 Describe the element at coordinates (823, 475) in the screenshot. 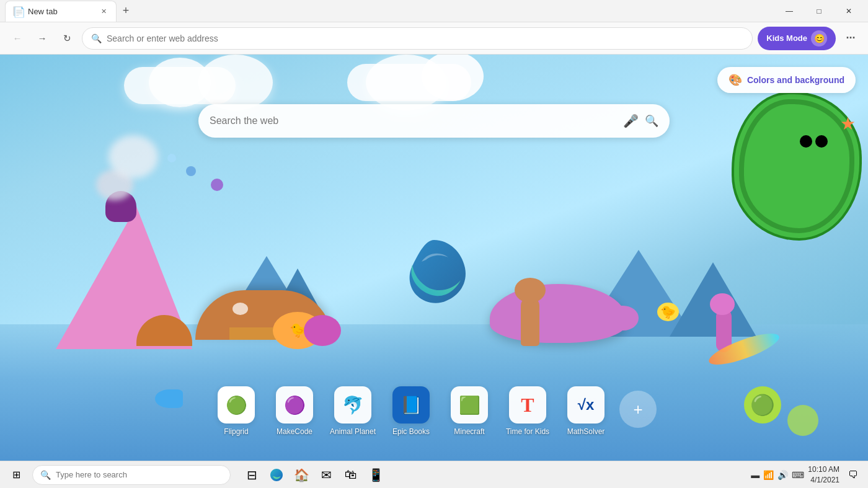

I see `clock: 10:10 AM 4/1/2021` at that location.